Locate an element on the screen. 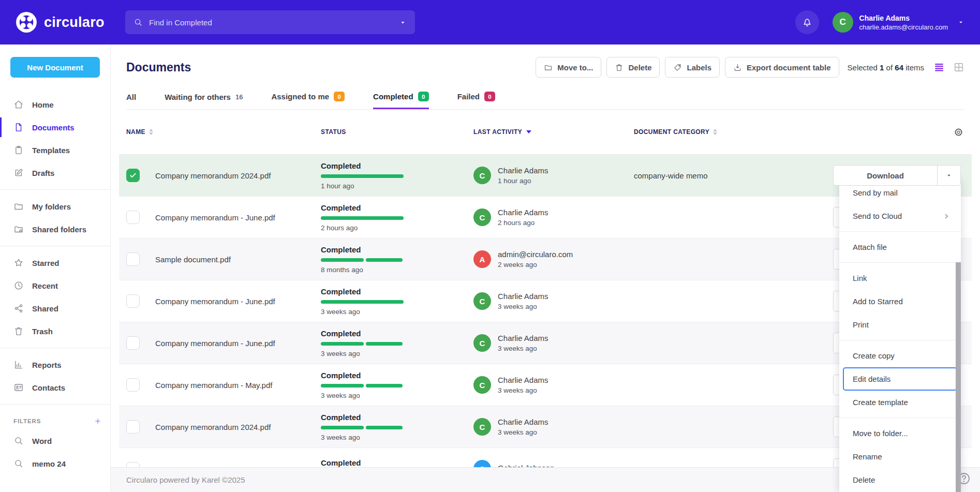 Image resolution: width=980 pixels, height=492 pixels. search-scope-chevron-icon is located at coordinates (403, 23).